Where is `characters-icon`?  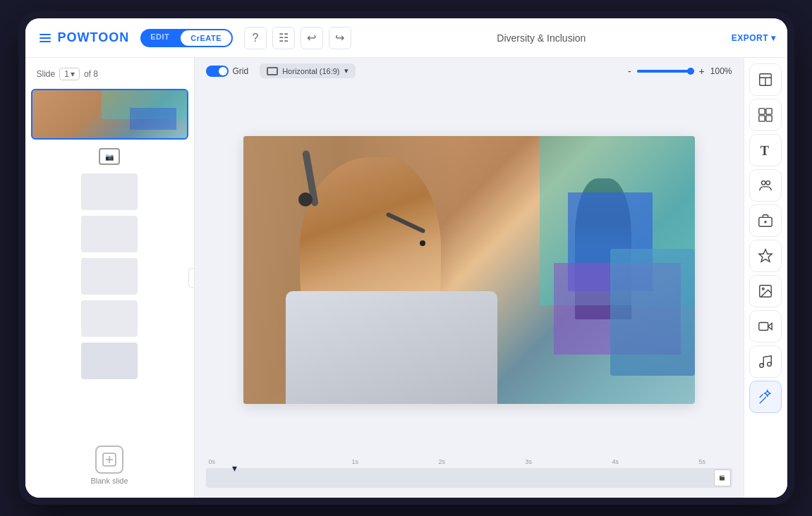
characters-icon is located at coordinates (765, 185).